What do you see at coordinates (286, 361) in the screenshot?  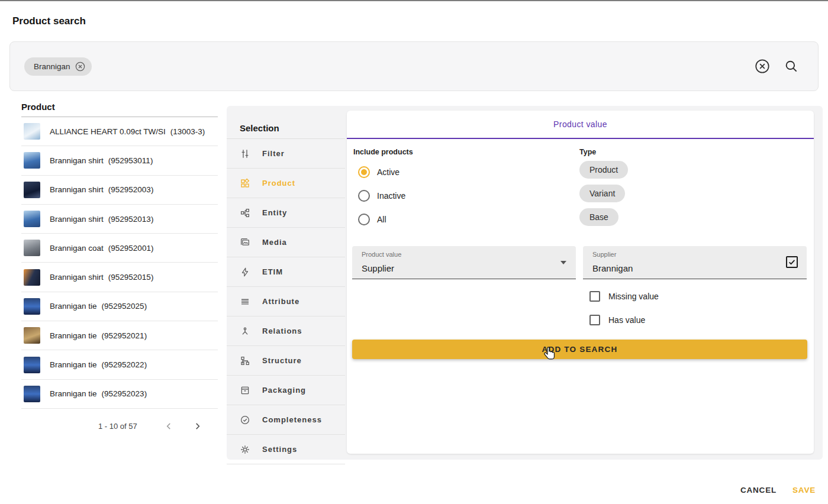 I see `sidebar-item-structure: Structure` at bounding box center [286, 361].